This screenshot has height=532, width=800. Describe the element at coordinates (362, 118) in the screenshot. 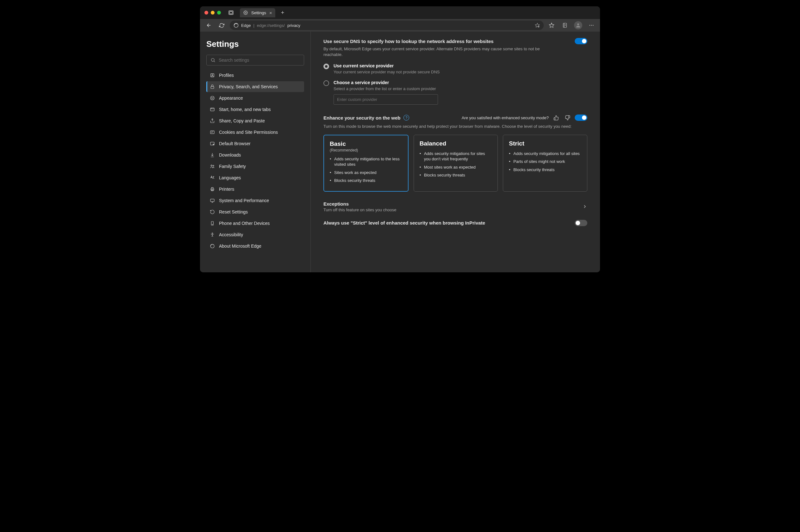

I see `enhance-title: Enhance your security on the web` at that location.